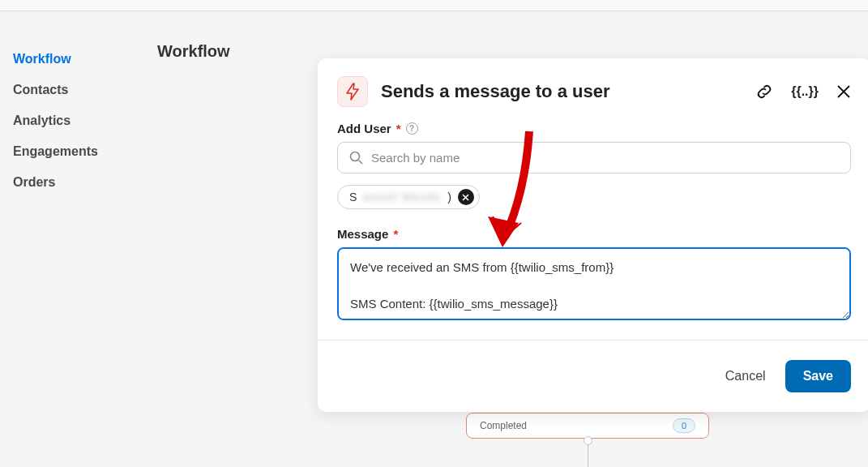 Image resolution: width=868 pixels, height=467 pixels. I want to click on link-icon, so click(764, 92).